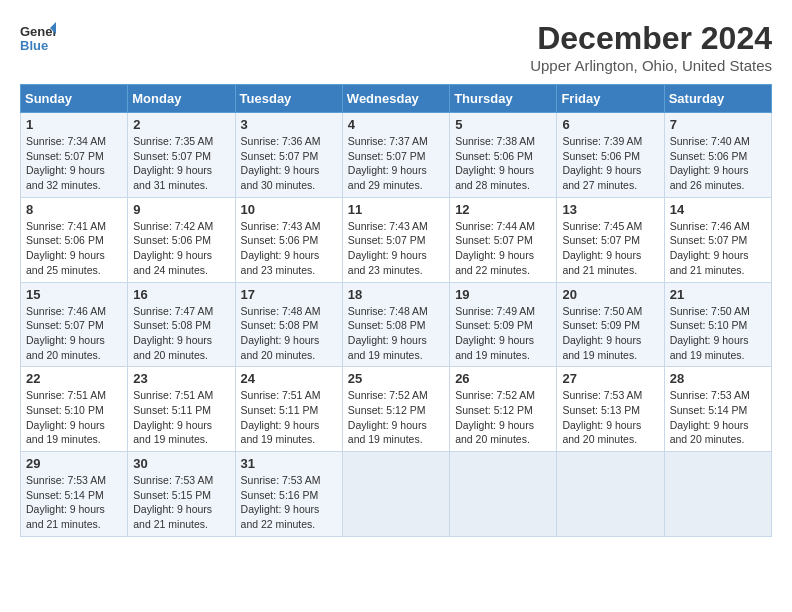 The image size is (792, 612). Describe the element at coordinates (182, 494) in the screenshot. I see `table-row: 30 Sunrise: 7:53 AMSunset: 5:15 PMDaylig…` at that location.